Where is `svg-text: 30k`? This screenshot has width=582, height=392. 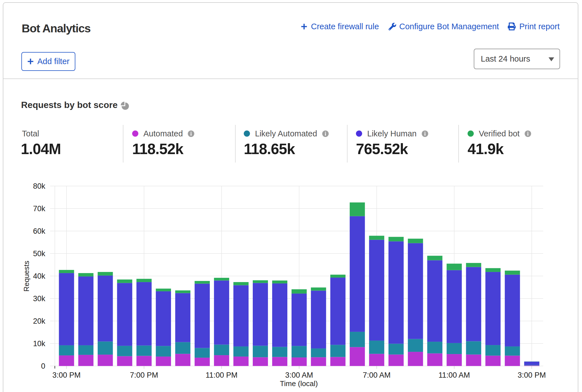
svg-text: 30k is located at coordinates (39, 299).